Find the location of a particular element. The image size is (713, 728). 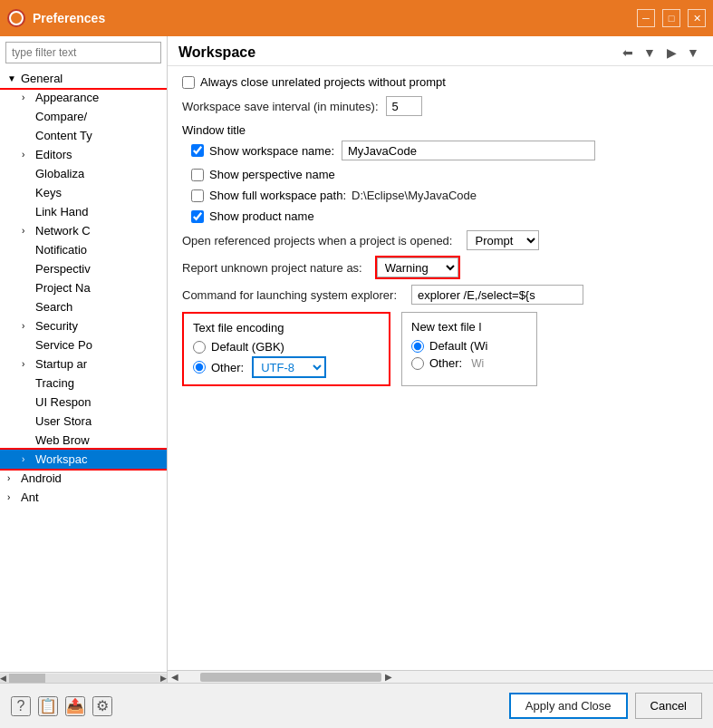

other-encoding-label: Other: is located at coordinates (227, 368).